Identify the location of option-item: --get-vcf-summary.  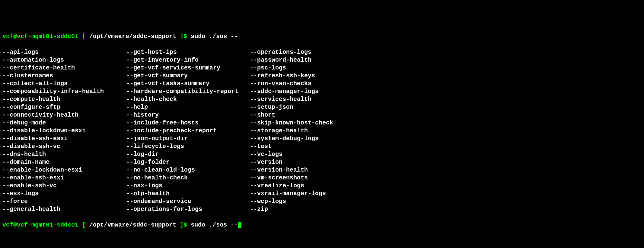
(188, 76).